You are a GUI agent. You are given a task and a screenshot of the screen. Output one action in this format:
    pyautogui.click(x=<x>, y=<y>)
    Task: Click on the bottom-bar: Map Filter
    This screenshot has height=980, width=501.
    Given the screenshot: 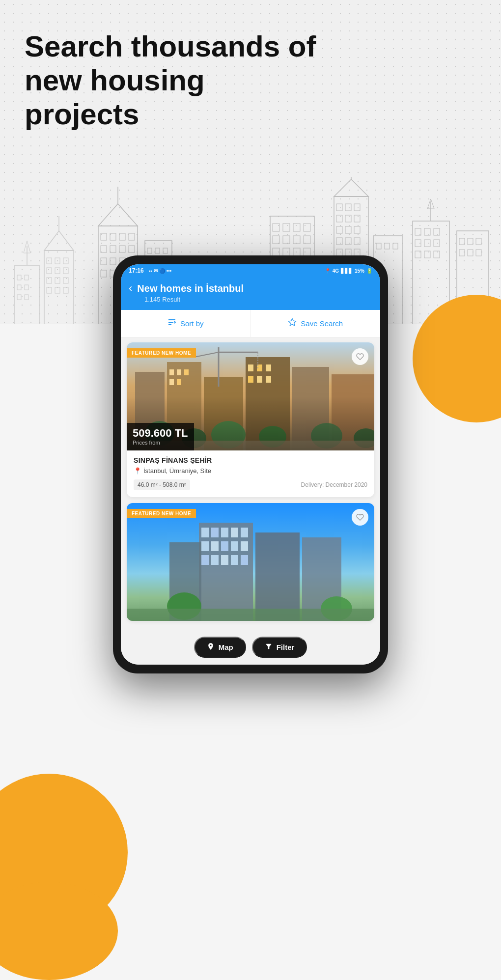 What is the action you would take?
    pyautogui.click(x=250, y=648)
    